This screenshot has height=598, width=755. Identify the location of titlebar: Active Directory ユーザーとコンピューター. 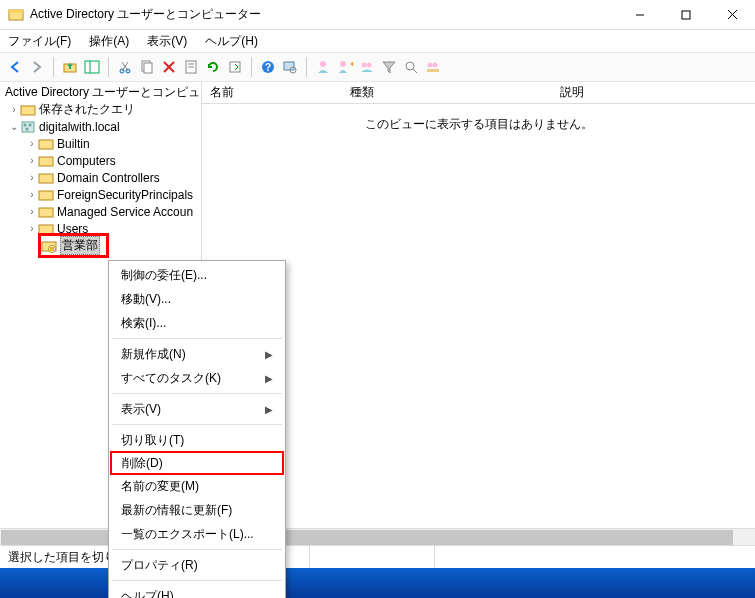
(378, 15).